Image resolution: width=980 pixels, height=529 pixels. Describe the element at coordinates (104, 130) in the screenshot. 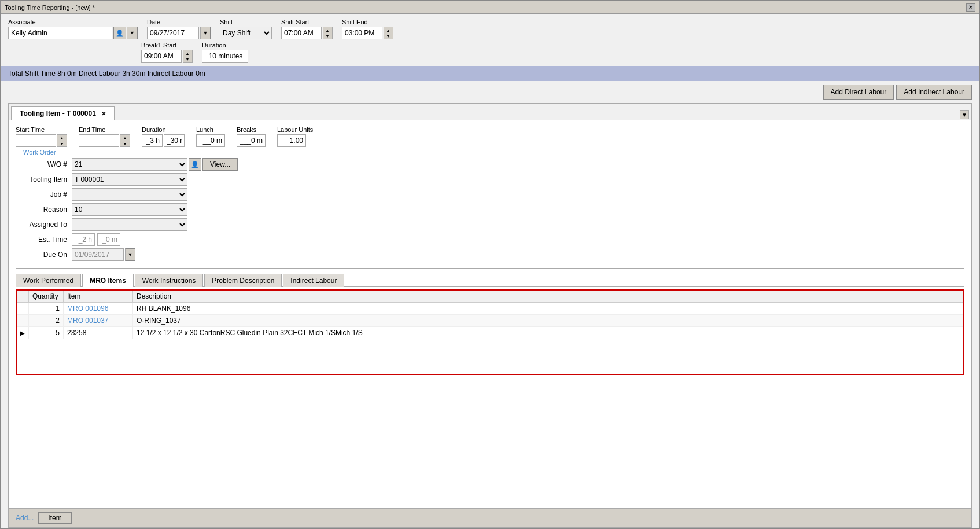

I see `end-time-label: End Time` at that location.